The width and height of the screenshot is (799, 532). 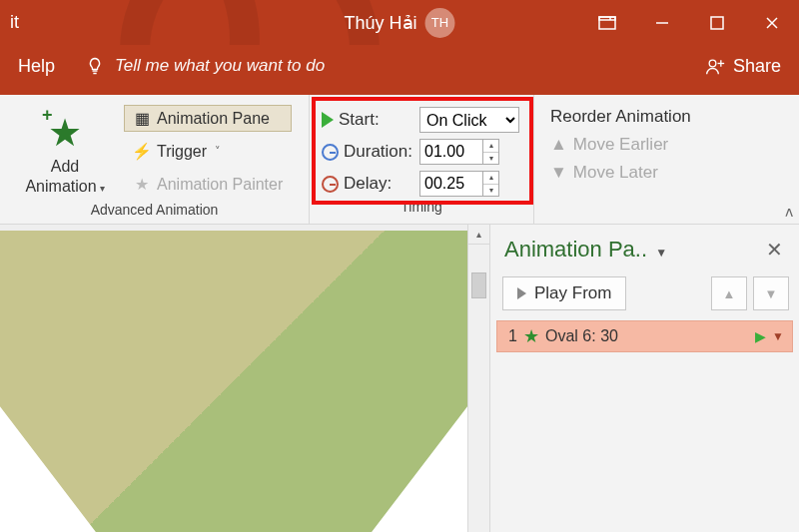 I want to click on animation-pane-title: Animation Pa.. ▼, so click(x=632, y=250).